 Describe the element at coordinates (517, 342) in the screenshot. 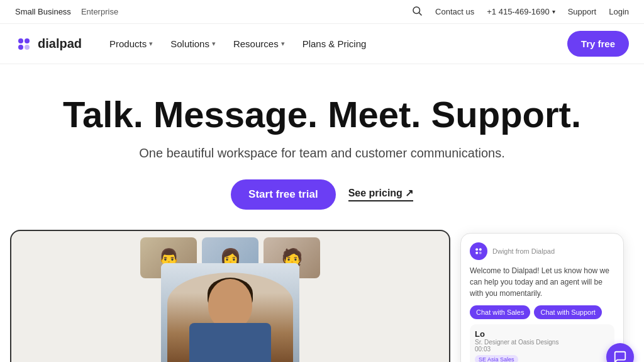

I see `call-person-title: Sr. Designer at Oasis Designs` at that location.